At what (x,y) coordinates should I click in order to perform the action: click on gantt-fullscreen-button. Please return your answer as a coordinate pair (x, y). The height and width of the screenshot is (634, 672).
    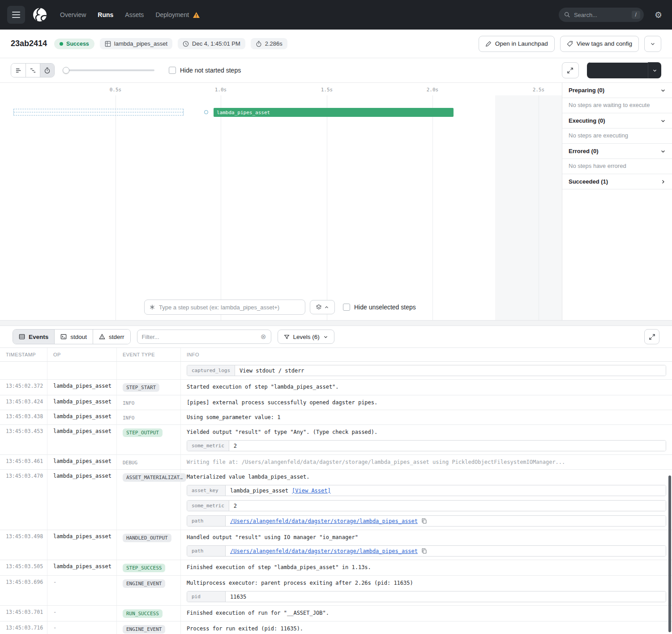
    Looking at the image, I should click on (570, 70).